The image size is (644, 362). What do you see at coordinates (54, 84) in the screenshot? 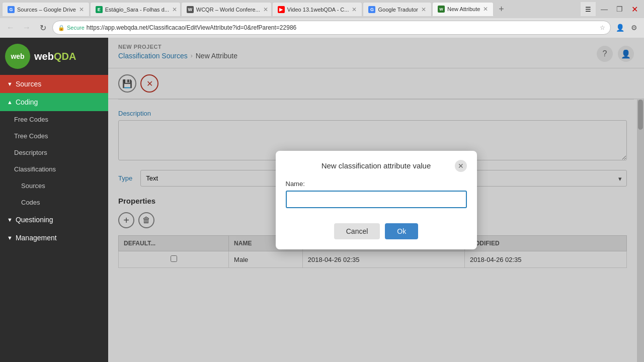
I see `sidebar-item-sources: ▼ Sources` at bounding box center [54, 84].